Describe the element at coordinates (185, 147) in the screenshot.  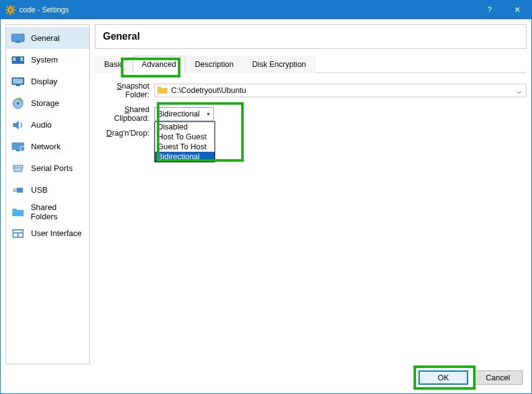
I see `clipboard-option-guest-to-host: Guest To Host` at that location.